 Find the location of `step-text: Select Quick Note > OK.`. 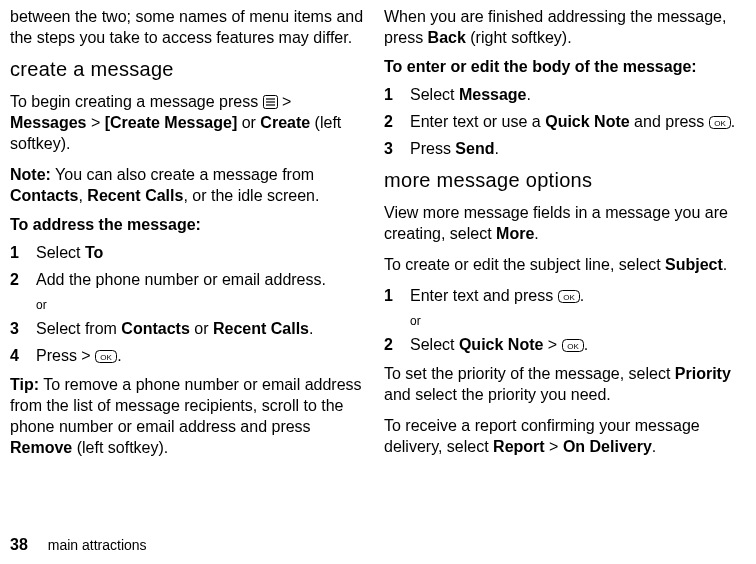

step-text: Select Quick Note > OK. is located at coordinates (578, 344).